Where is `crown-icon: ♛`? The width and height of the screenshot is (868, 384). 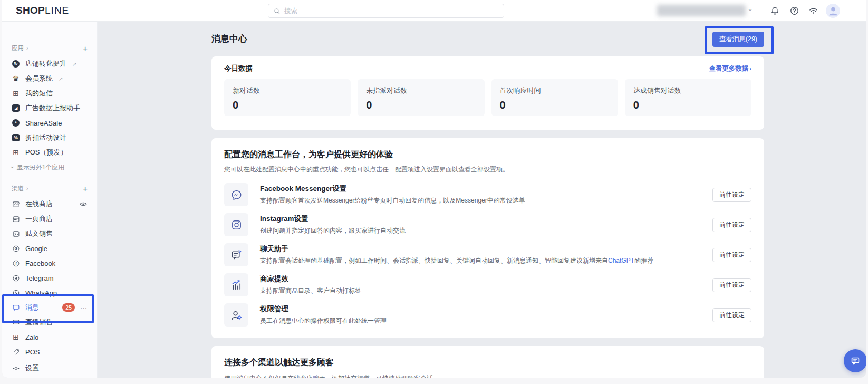
crown-icon: ♛ is located at coordinates (16, 79).